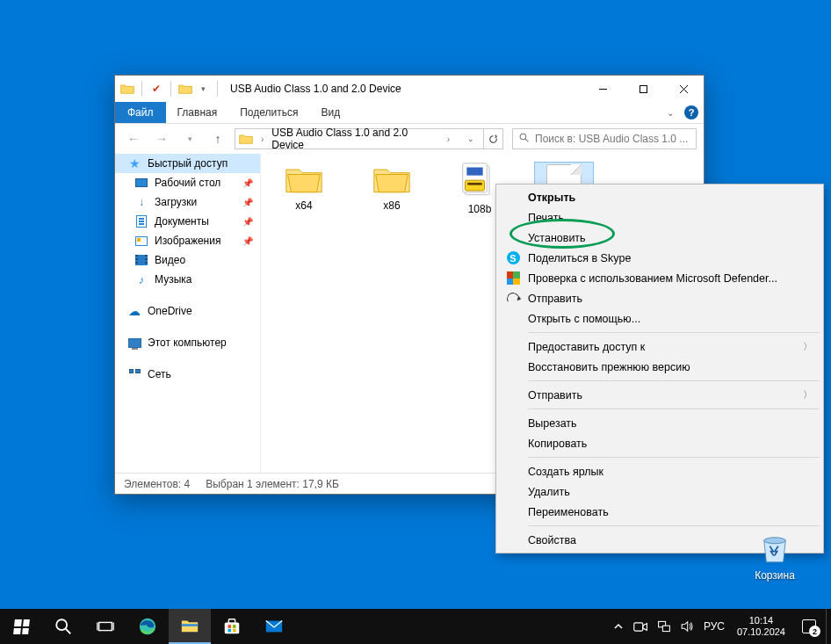 The height and width of the screenshot is (644, 831). What do you see at coordinates (185, 89) in the screenshot?
I see `qat-folder-icon` at bounding box center [185, 89].